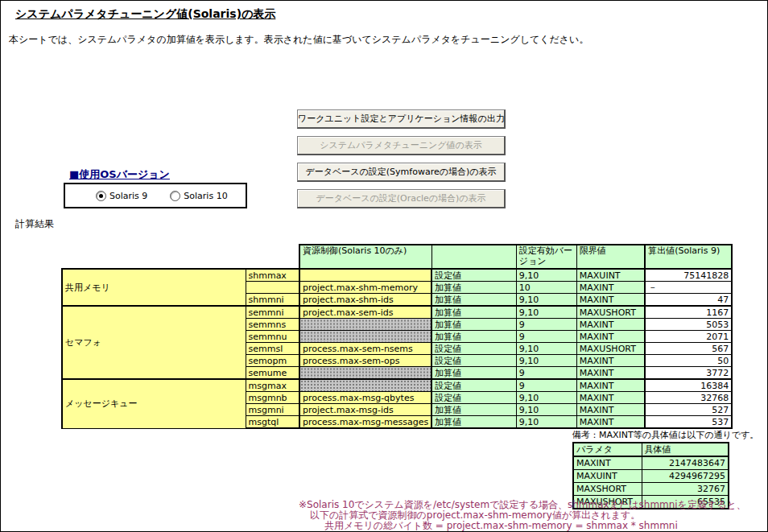 The image size is (768, 532). Describe the element at coordinates (688, 349) in the screenshot. I see `calculated-value-cell: 567` at that location.